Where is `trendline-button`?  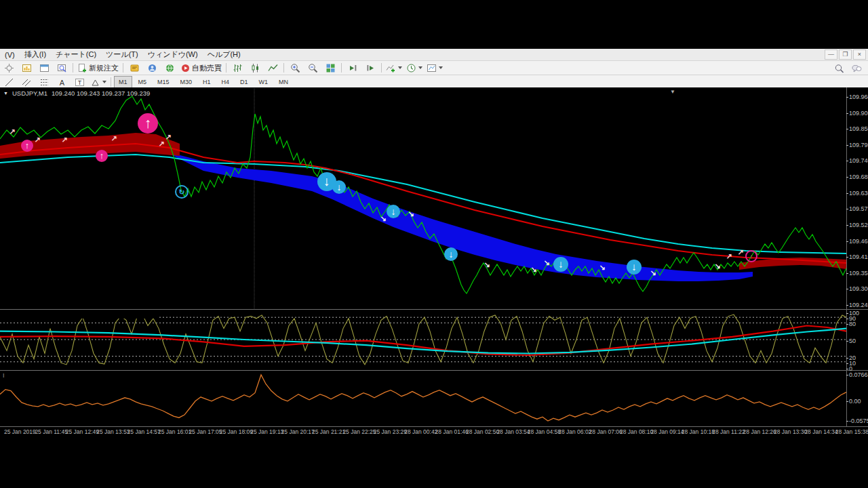 trendline-button is located at coordinates (9, 82).